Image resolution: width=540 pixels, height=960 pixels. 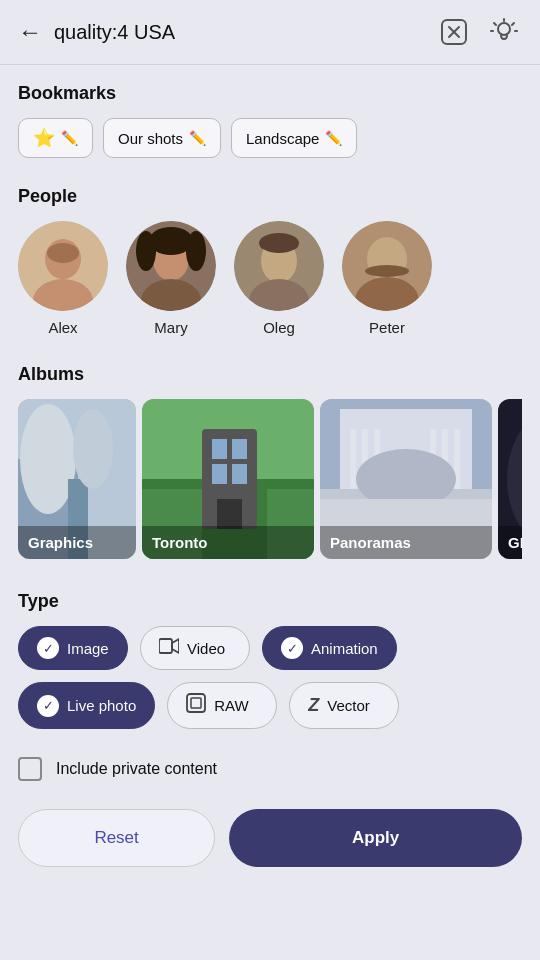 I want to click on album-graphics: Graphics, so click(x=77, y=479).